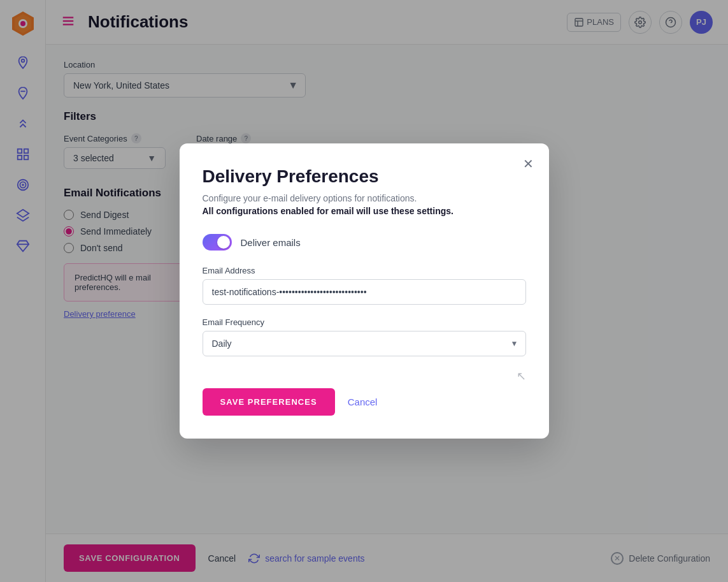  What do you see at coordinates (364, 344) in the screenshot?
I see `email-frequency-select-wrapper: Daily Weekly Monthly Immediately ▼` at bounding box center [364, 344].